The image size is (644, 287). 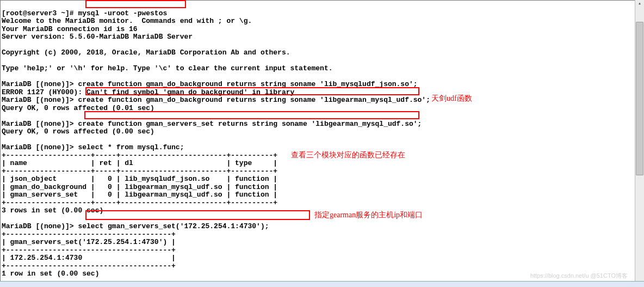 What do you see at coordinates (173, 227) in the screenshot?
I see `stmt-set-gearman-server: select gman_servers_set('172.25.254.1:47…` at bounding box center [173, 227].